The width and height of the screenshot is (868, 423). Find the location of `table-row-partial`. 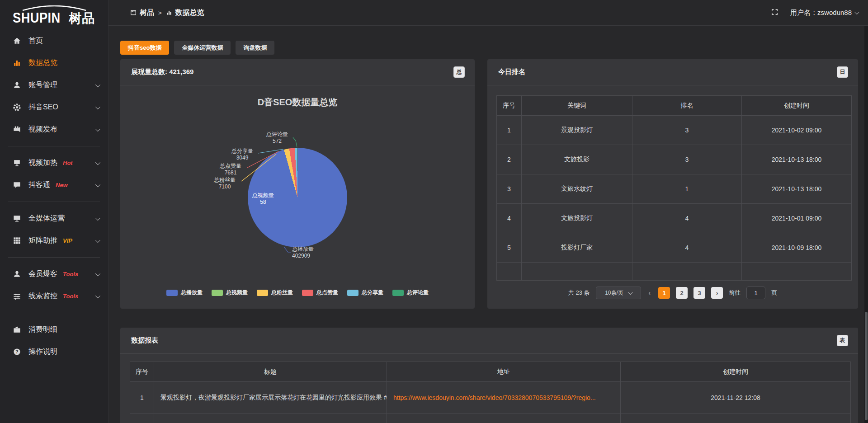

table-row-partial is located at coordinates (491, 418).